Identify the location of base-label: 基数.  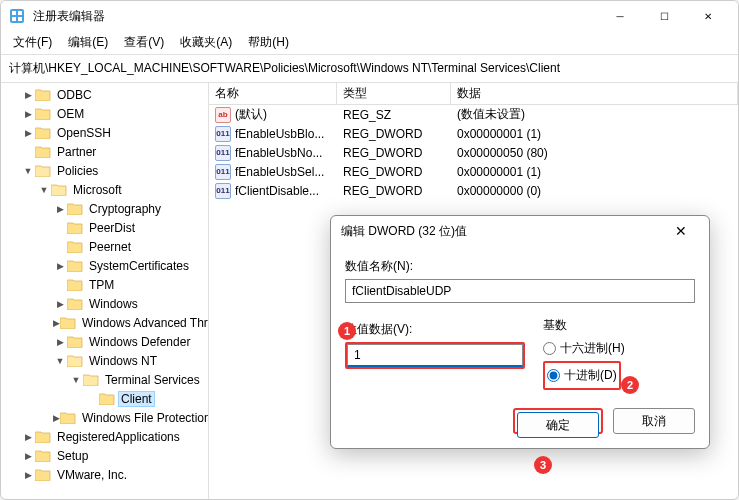
(619, 326).